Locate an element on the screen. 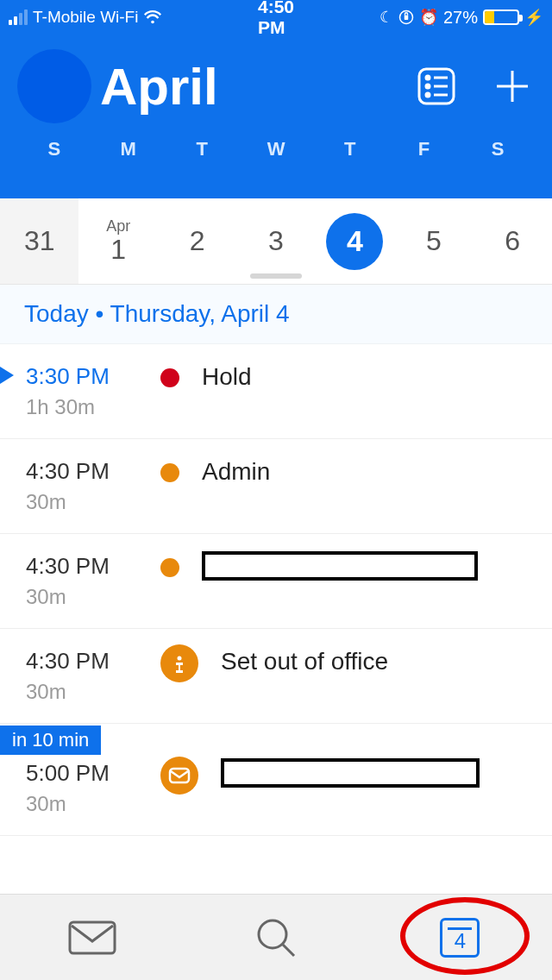 This screenshot has height=980, width=552. envelope-icon is located at coordinates (92, 938).